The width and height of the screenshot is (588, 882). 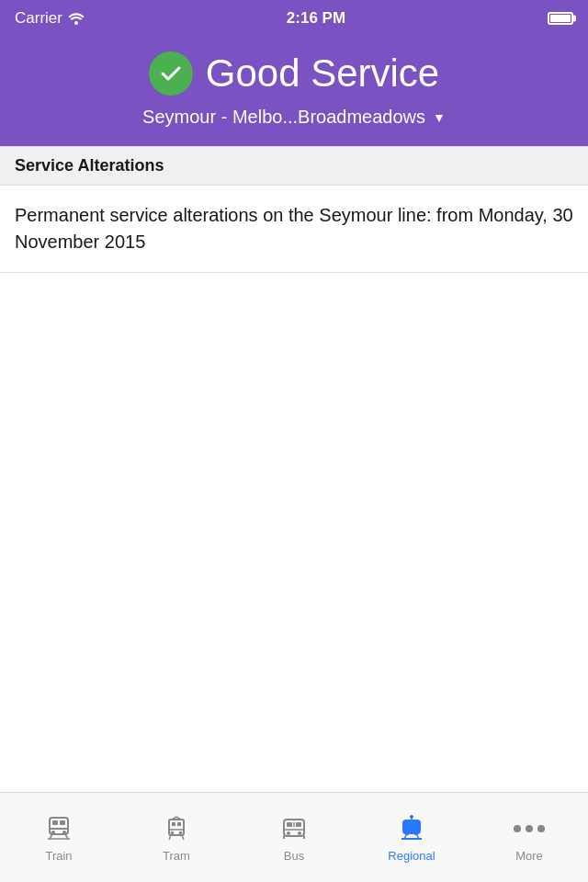 What do you see at coordinates (294, 856) in the screenshot?
I see `tab-bus-label: Bus` at bounding box center [294, 856].